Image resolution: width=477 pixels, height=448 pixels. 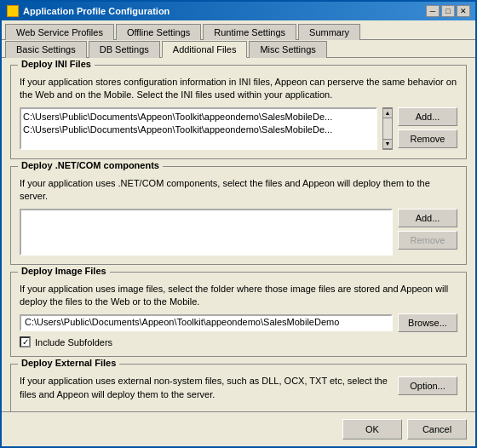 I want to click on image-browse-button: Browse..., so click(x=428, y=323).